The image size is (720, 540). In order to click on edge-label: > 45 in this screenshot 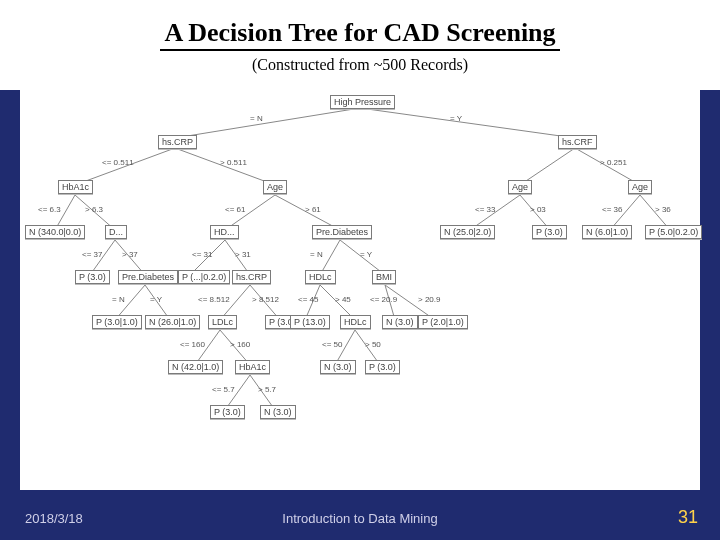, I will do `click(343, 300)`.